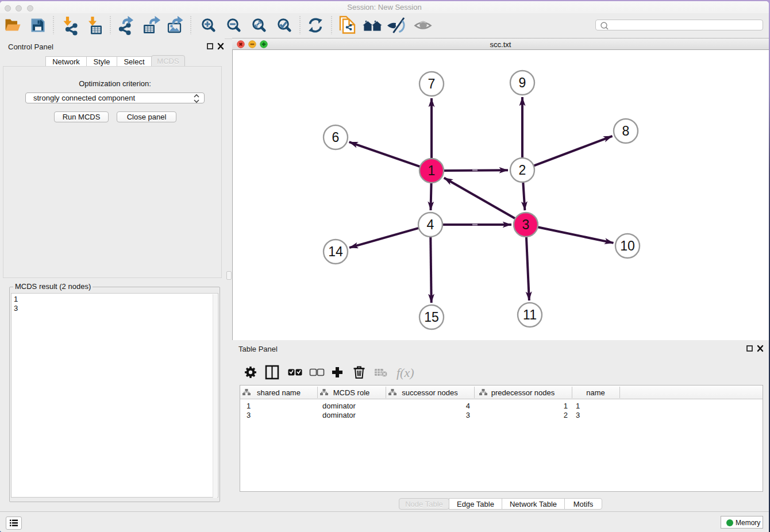 This screenshot has width=770, height=532. I want to click on svg-text: 1, so click(432, 171).